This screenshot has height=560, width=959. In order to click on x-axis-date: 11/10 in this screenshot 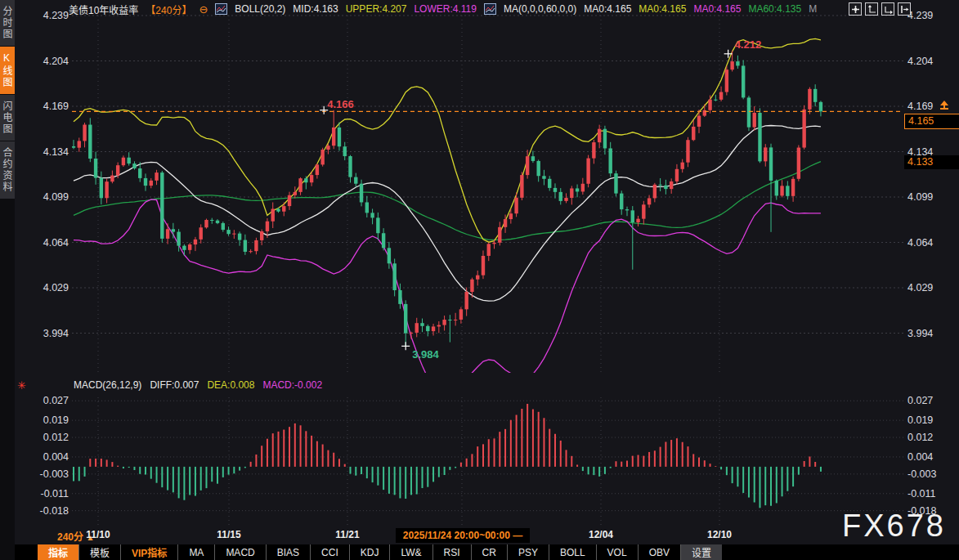, I will do `click(98, 535)`.